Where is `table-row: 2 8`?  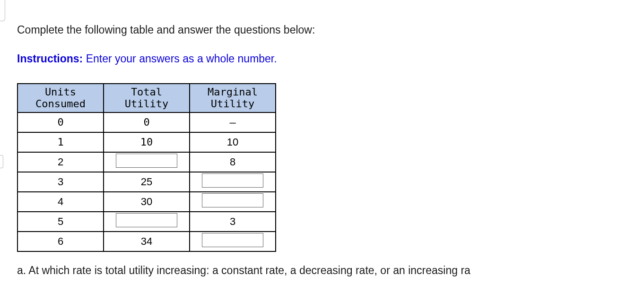
table-row: 2 8 is located at coordinates (147, 162).